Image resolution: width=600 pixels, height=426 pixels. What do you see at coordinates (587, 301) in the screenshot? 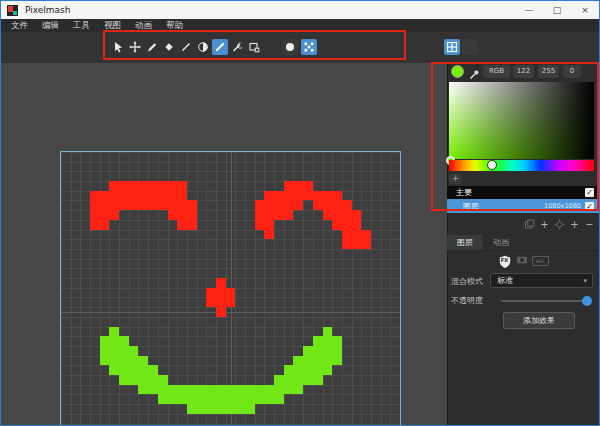
I see `opacity-slider-knob` at bounding box center [587, 301].